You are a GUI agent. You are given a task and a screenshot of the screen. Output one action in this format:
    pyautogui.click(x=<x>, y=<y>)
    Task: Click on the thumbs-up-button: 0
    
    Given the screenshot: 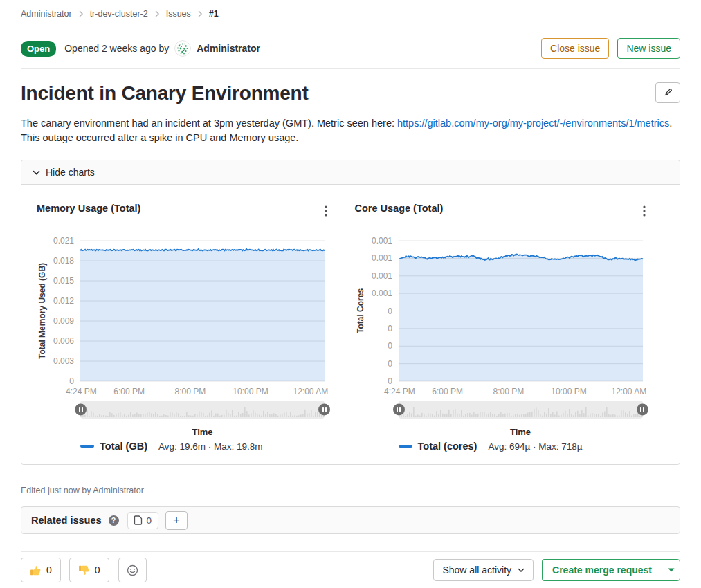 What is the action you would take?
    pyautogui.click(x=41, y=570)
    